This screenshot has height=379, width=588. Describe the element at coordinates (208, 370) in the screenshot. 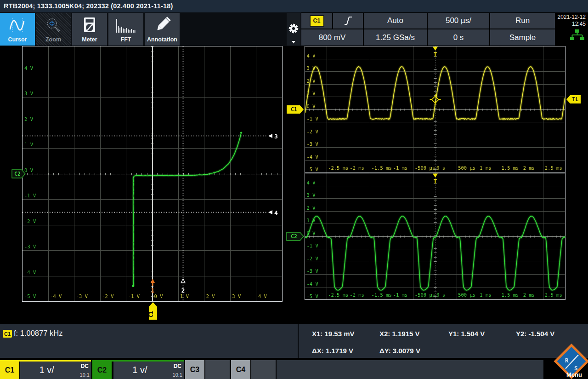

I see `channel-block-c3: C3` at that location.